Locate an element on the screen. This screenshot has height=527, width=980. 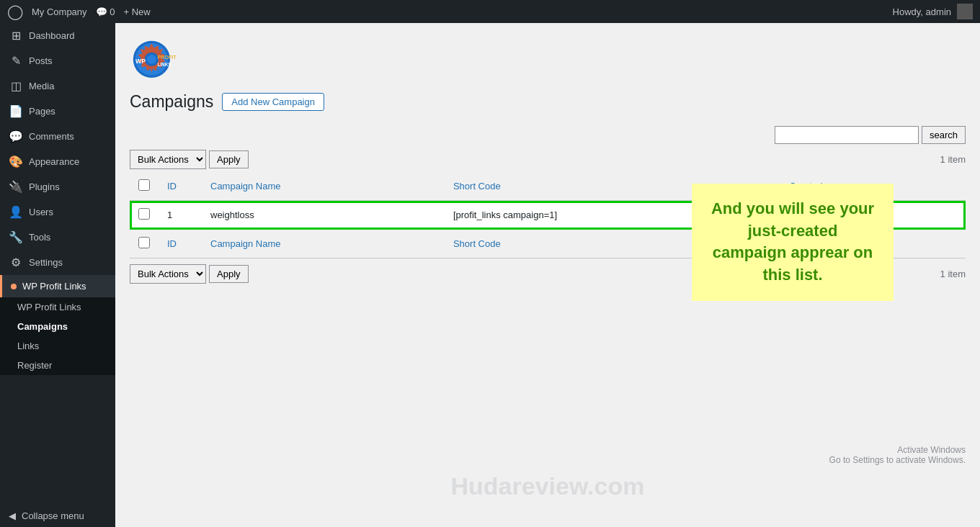
sidebar-item-plugins: 🔌 Plugins is located at coordinates (58, 187).